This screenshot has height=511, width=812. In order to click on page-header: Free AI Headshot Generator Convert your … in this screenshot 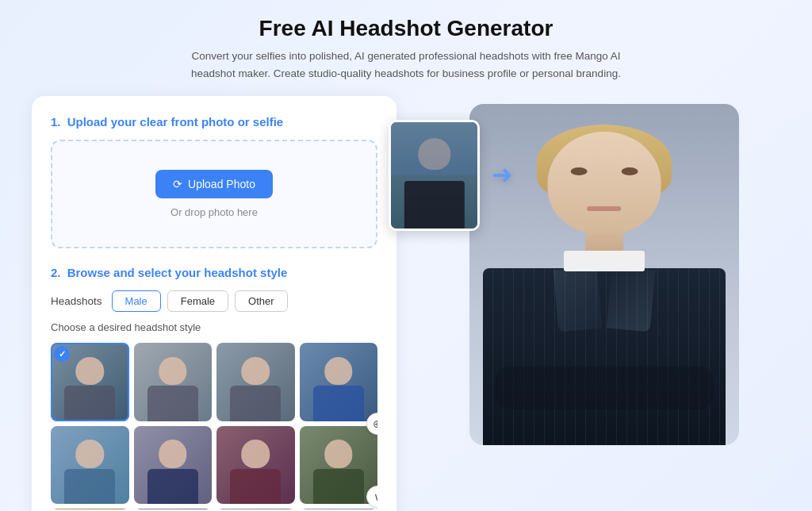, I will do `click(406, 49)`.